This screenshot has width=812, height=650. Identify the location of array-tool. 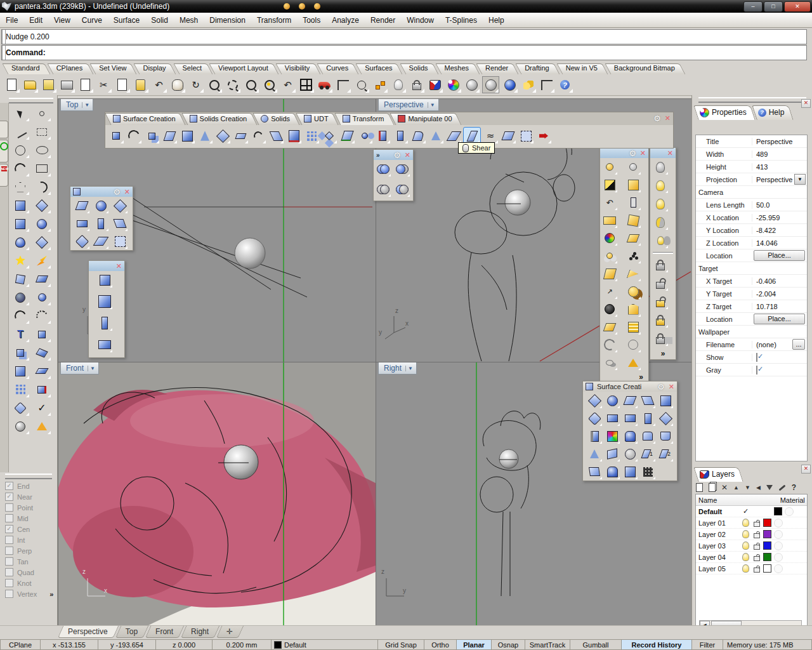
(20, 390).